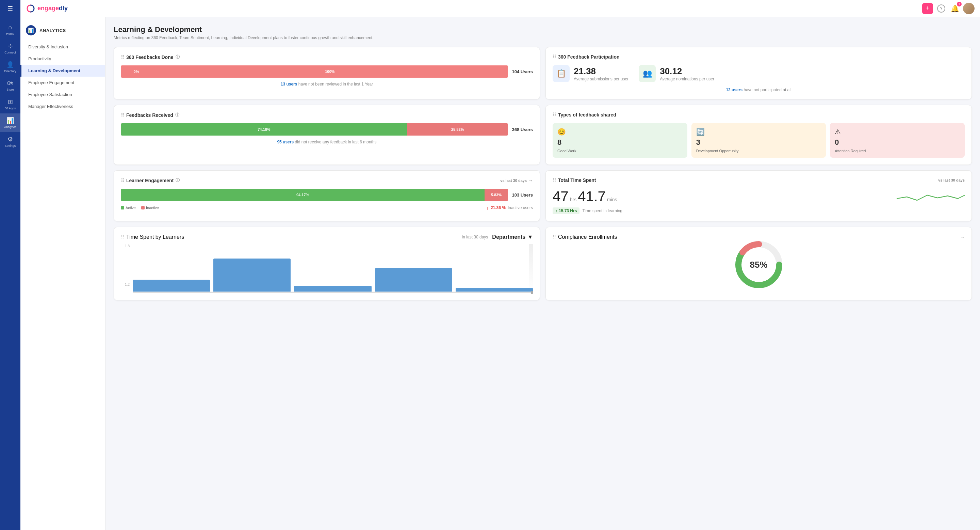  What do you see at coordinates (150, 208) in the screenshot?
I see `legend-inactive: Inactive` at bounding box center [150, 208].